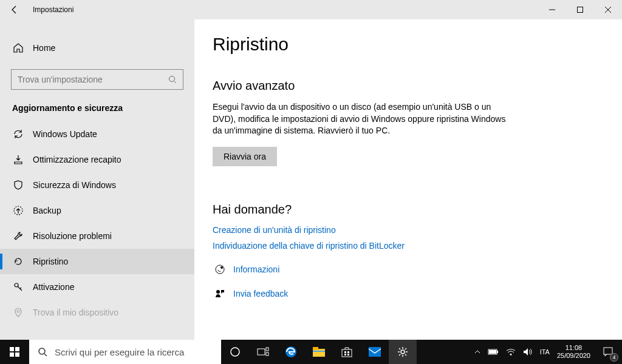 This screenshot has height=364, width=622. What do you see at coordinates (97, 261) in the screenshot?
I see `nav-recovery: Ripristino` at bounding box center [97, 261].